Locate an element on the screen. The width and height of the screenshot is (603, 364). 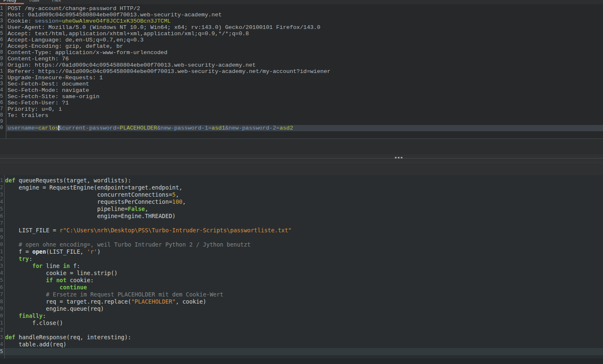
code-line: Priority: u=0, i is located at coordinates (305, 109).